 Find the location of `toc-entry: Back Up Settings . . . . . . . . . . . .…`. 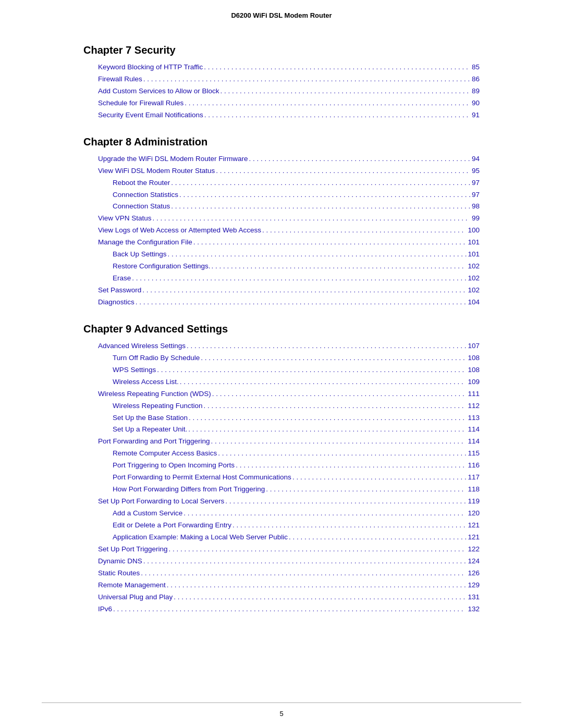

toc-entry: Back Up Settings . . . . . . . . . . . .… is located at coordinates (282, 254).